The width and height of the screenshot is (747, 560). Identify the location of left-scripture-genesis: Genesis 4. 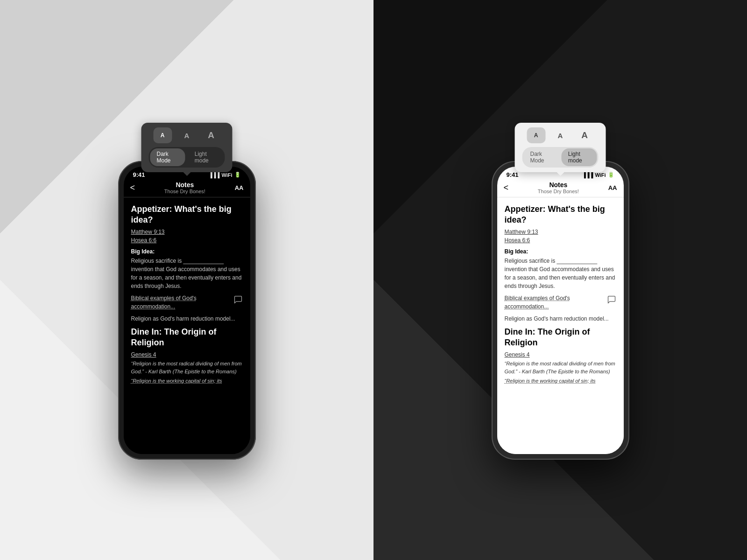
(187, 355).